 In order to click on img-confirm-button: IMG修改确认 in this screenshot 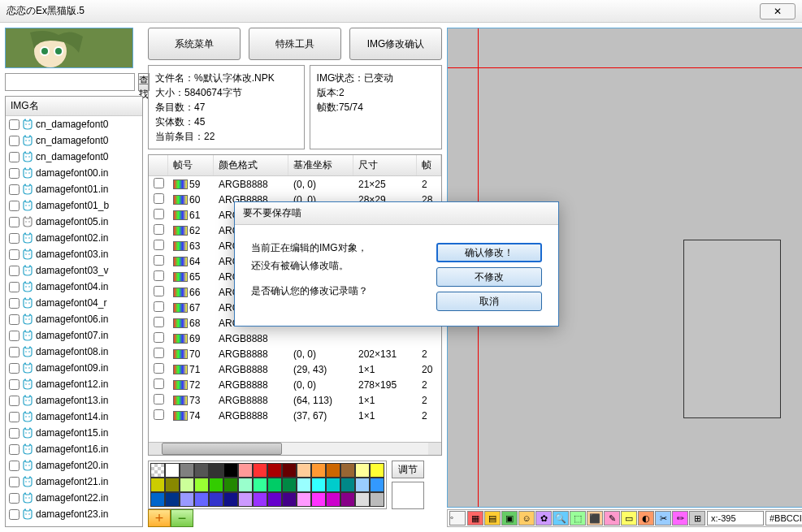, I will do `click(396, 44)`.